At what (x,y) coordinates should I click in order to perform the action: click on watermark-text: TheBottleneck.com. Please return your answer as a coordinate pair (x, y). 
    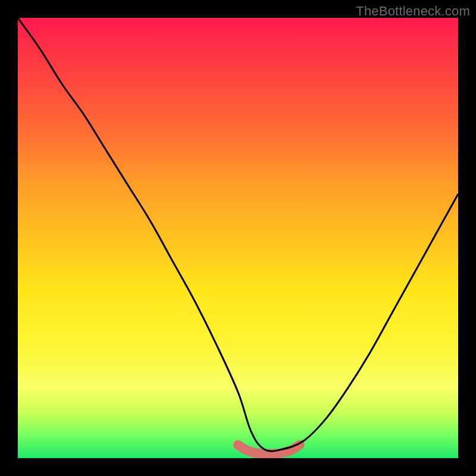
    Looking at the image, I should click on (413, 11).